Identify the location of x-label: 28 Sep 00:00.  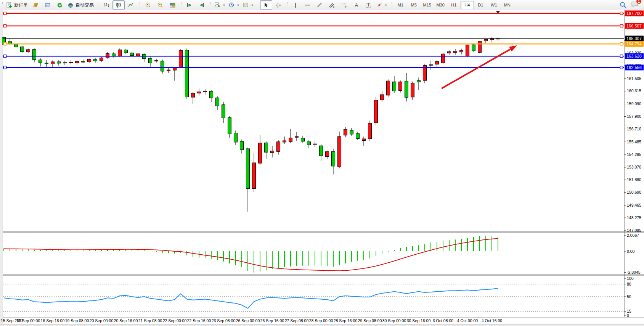
(321, 321).